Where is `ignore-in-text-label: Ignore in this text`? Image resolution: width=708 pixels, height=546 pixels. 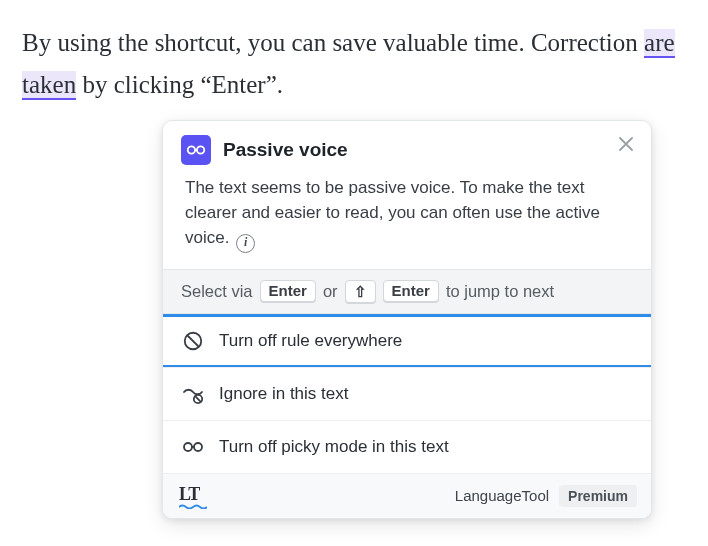 ignore-in-text-label: Ignore in this text is located at coordinates (284, 394).